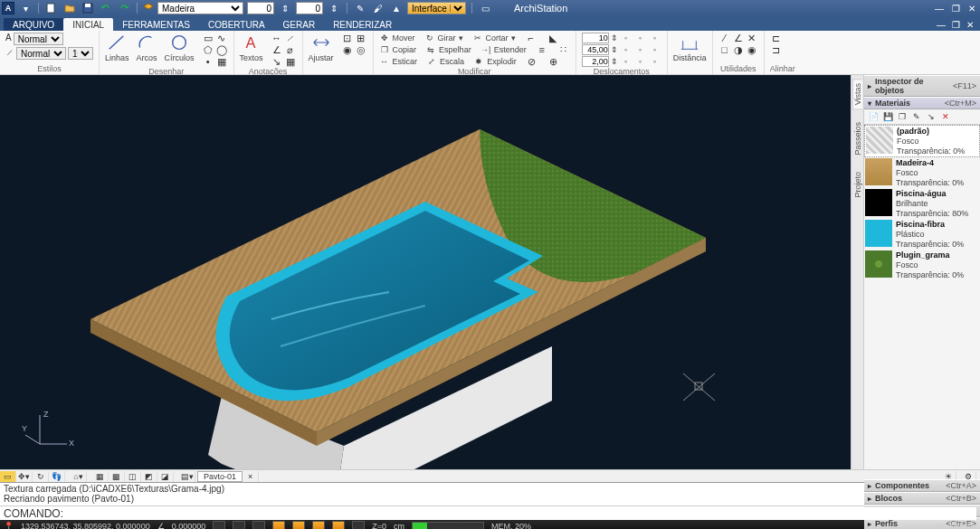 The image size is (980, 529). Describe the element at coordinates (564, 50) in the screenshot. I see `array-icon: ∷` at that location.